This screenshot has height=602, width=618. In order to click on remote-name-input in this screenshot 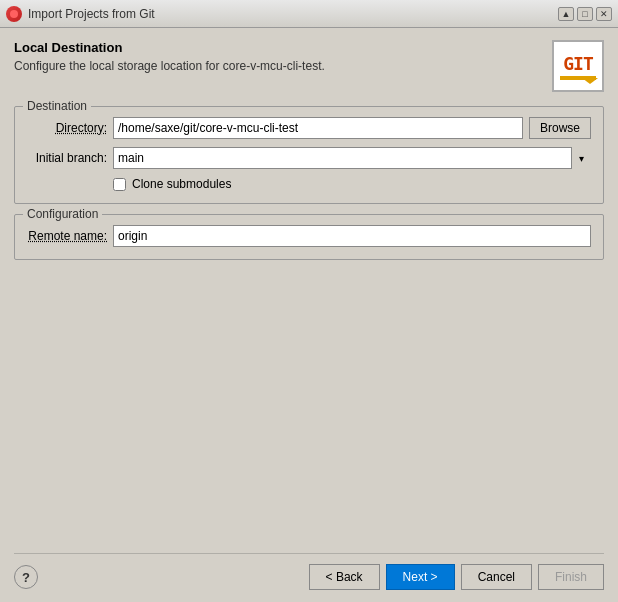, I will do `click(352, 236)`.